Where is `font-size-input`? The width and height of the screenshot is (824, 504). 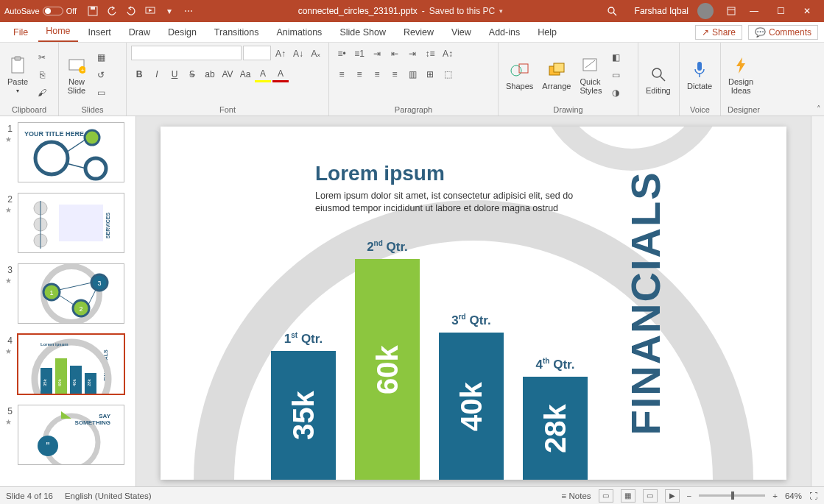 font-size-input is located at coordinates (257, 53).